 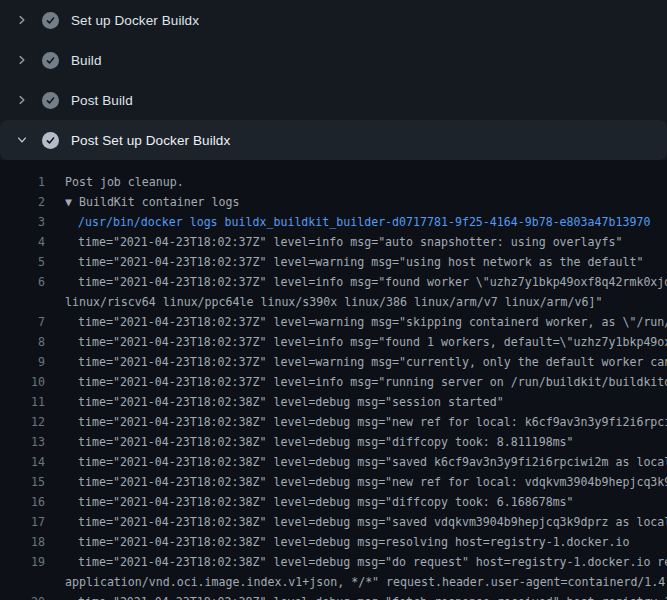 What do you see at coordinates (22, 182) in the screenshot?
I see `log-line-number: 1` at bounding box center [22, 182].